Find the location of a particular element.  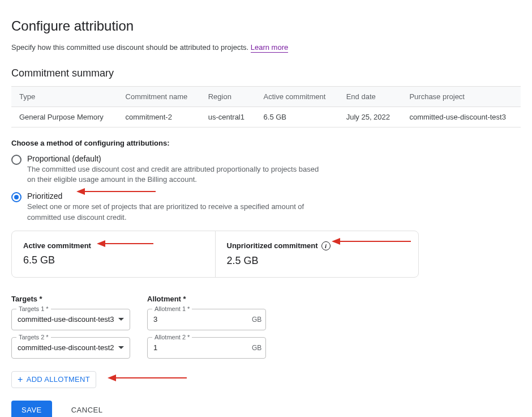

cell-active: 6.5 GB is located at coordinates (297, 117).